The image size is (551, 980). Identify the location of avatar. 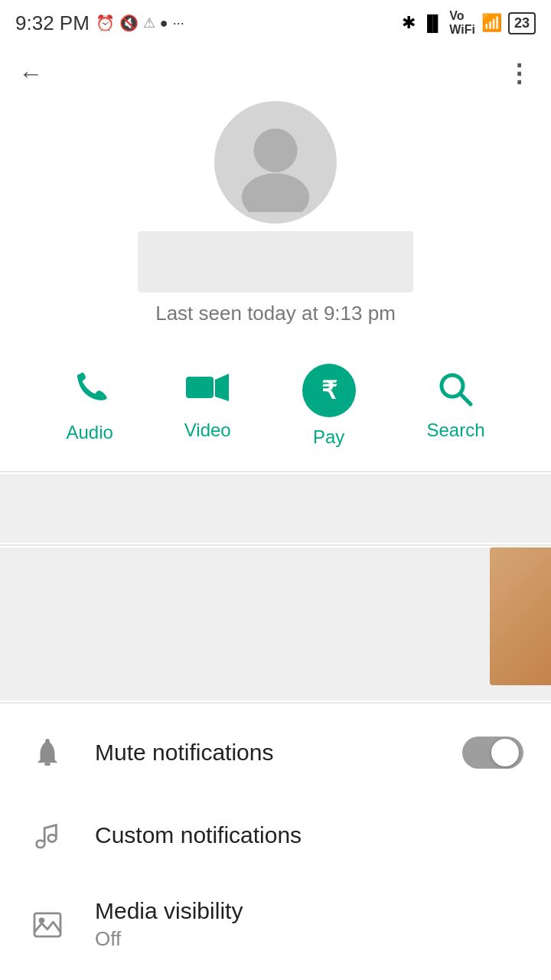
(276, 162).